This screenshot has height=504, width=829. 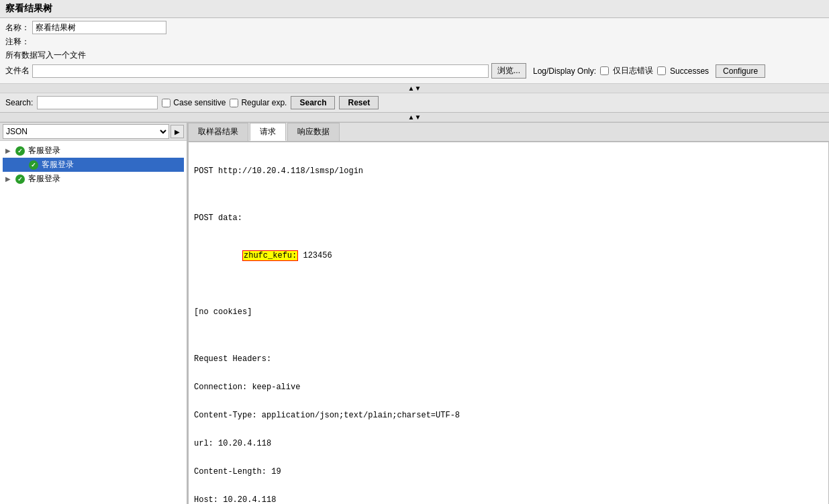 I want to click on tab-request: 请求, so click(x=268, y=132).